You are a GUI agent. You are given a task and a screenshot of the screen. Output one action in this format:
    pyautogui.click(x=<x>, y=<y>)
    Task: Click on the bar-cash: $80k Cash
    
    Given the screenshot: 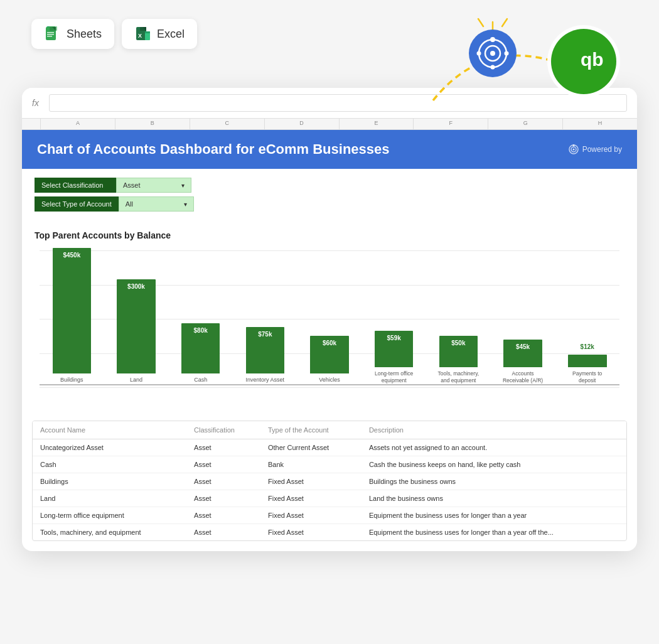 What is the action you would take?
    pyautogui.click(x=201, y=354)
    